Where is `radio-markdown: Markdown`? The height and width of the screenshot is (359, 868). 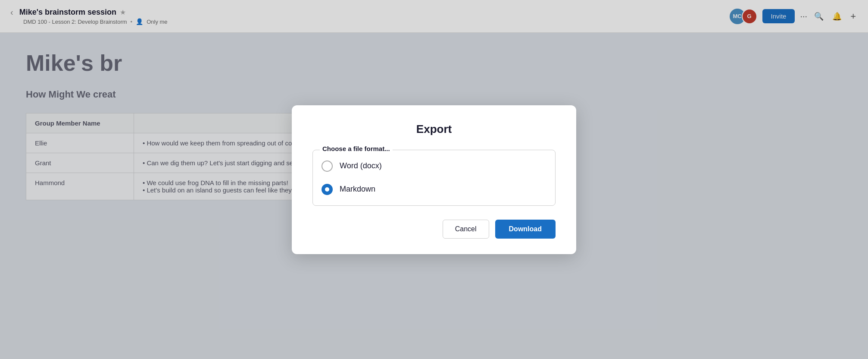
radio-markdown: Markdown is located at coordinates (434, 189).